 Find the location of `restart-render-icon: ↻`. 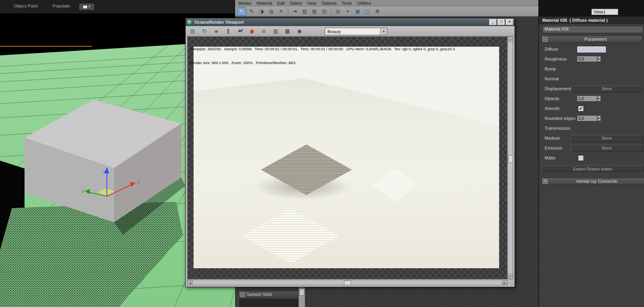

restart-render-icon: ↻ is located at coordinates (204, 31).